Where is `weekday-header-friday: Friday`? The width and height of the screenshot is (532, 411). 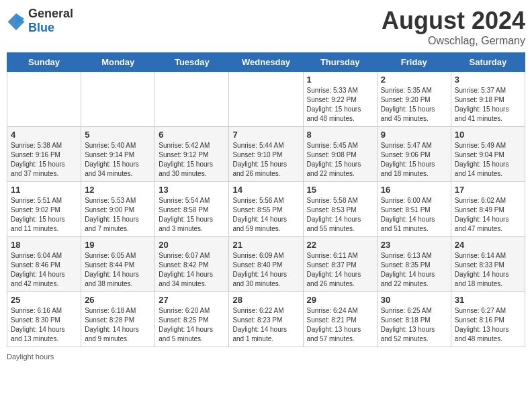 weekday-header-friday: Friday is located at coordinates (414, 62).